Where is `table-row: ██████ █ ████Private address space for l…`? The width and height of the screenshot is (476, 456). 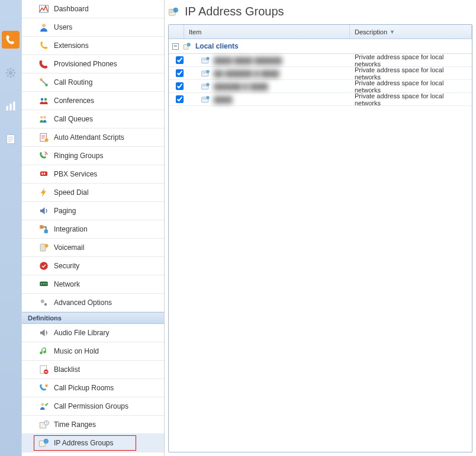
table-row: ██████ █ ████Private address space for l… is located at coordinates (320, 86).